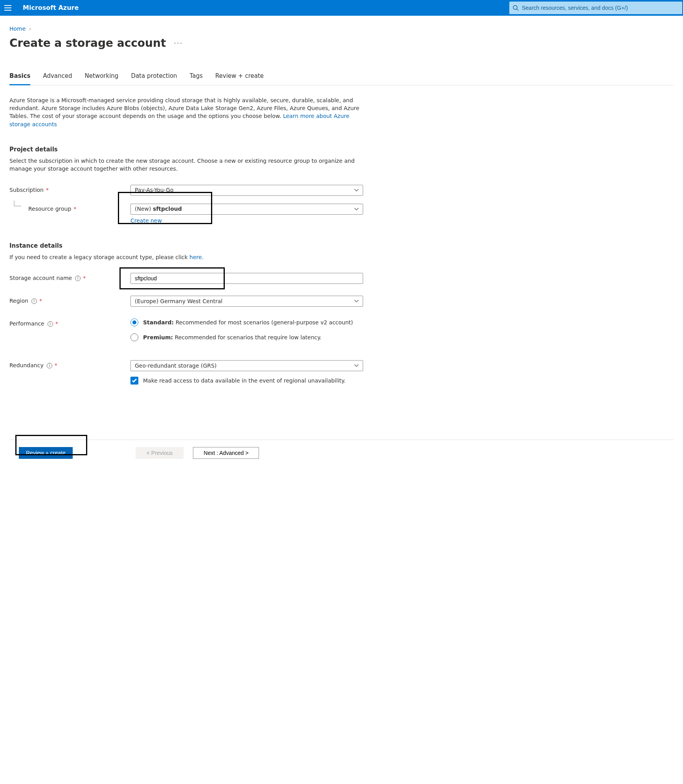  What do you see at coordinates (516, 8) in the screenshot?
I see `search-icon` at bounding box center [516, 8].